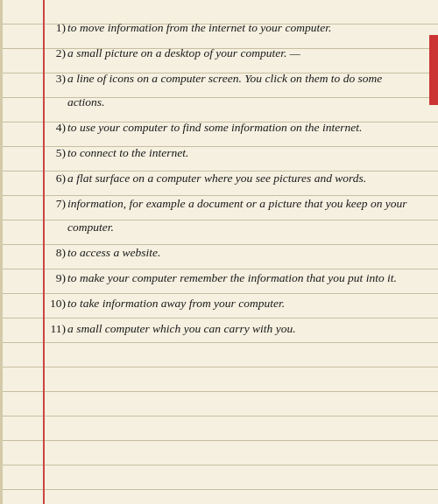 The width and height of the screenshot is (438, 504). I want to click on list-text: a small picture on a desktop of your com…, so click(244, 52).